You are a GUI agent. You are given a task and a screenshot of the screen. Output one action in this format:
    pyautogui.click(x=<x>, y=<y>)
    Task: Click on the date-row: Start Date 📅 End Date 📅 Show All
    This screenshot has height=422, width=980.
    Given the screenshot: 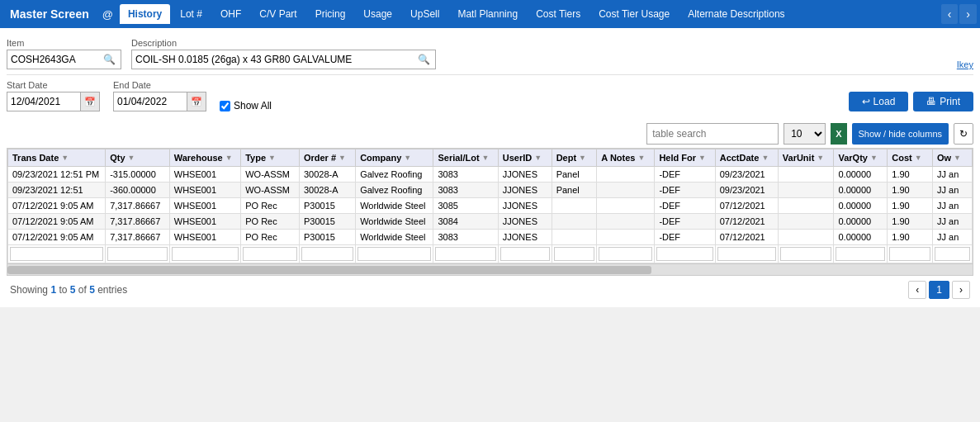 What is the action you would take?
    pyautogui.click(x=490, y=97)
    